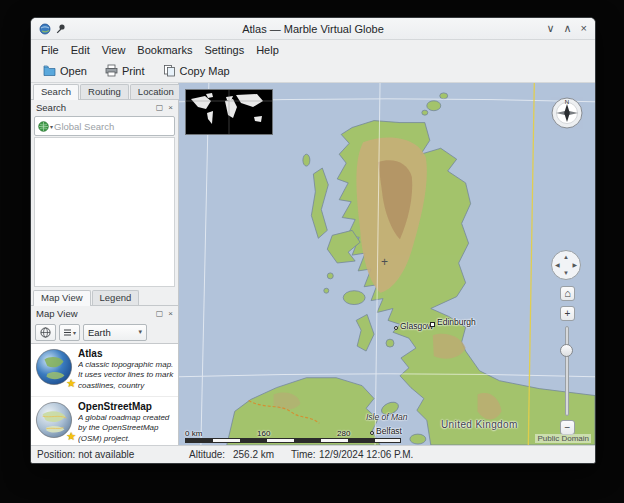 The image size is (624, 503). I want to click on search-field-row: ▾, so click(104, 126).